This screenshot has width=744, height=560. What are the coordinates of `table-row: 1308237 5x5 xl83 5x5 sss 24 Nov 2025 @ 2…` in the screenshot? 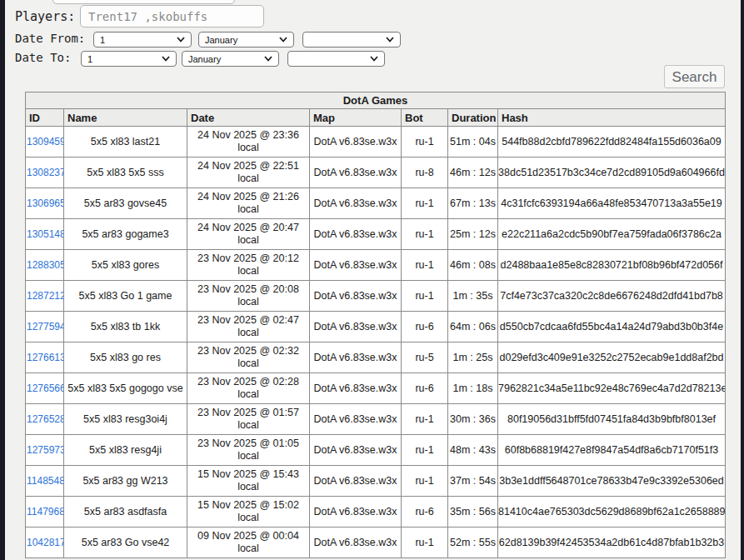 It's located at (376, 173).